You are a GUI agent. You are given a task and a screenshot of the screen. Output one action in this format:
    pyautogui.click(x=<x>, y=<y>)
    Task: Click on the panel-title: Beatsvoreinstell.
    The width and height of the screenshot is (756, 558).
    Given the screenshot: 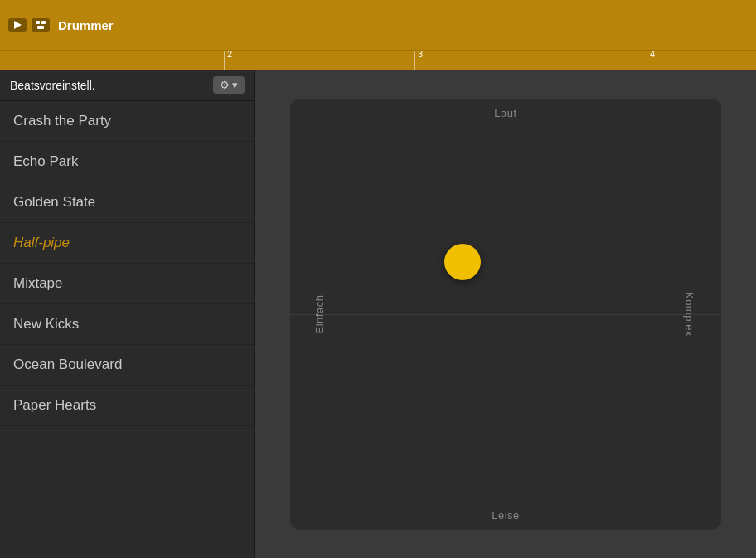 What is the action you would take?
    pyautogui.click(x=53, y=85)
    